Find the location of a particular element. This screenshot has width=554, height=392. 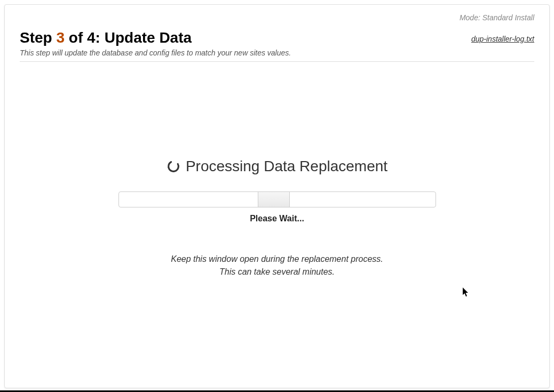

info-text: Keep this window open during the replace… is located at coordinates (277, 266).